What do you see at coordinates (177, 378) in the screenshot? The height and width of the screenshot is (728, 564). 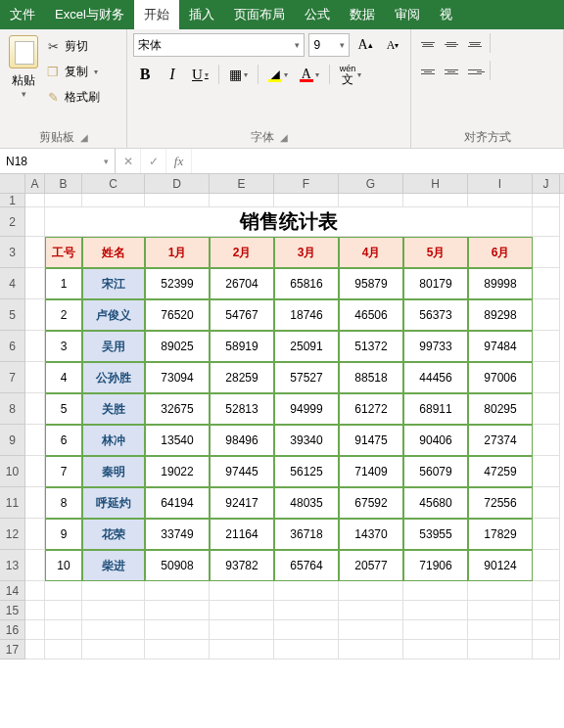 I see `value-cell: 73094` at bounding box center [177, 378].